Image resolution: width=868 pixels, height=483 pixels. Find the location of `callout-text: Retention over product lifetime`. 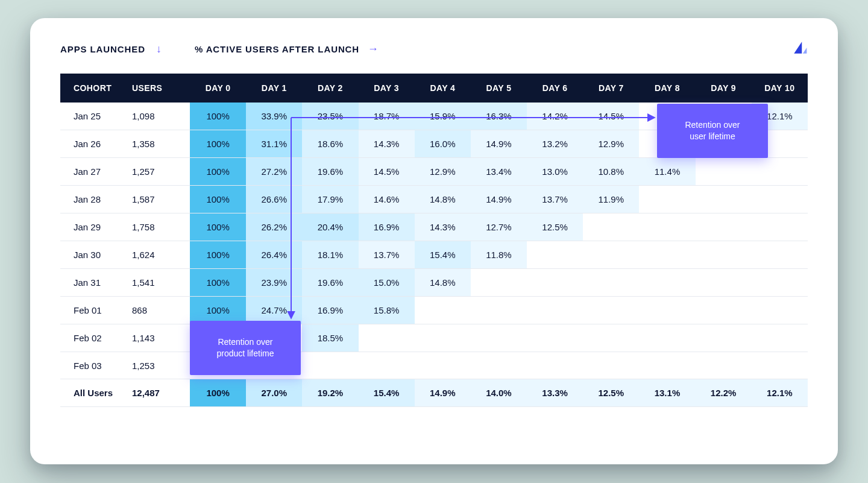

callout-text: Retention over product lifetime is located at coordinates (246, 348).